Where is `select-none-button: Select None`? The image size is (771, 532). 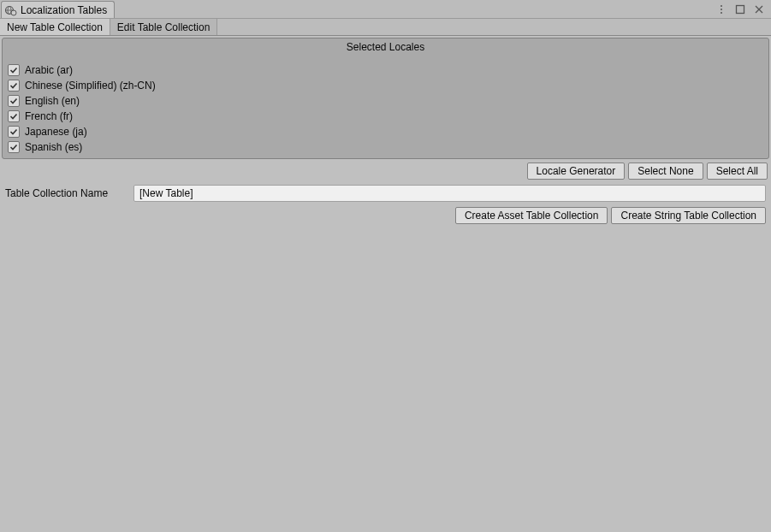
select-none-button: Select None is located at coordinates (666, 171).